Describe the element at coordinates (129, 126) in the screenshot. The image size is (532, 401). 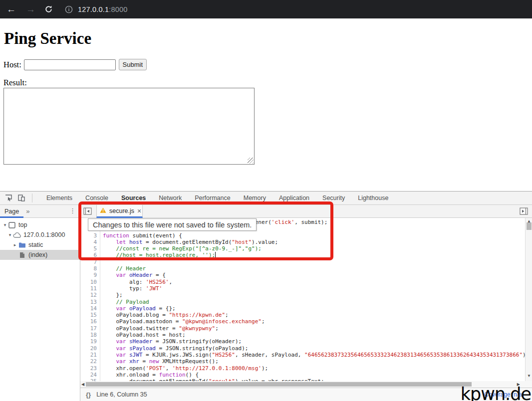
I see `result-textarea` at that location.